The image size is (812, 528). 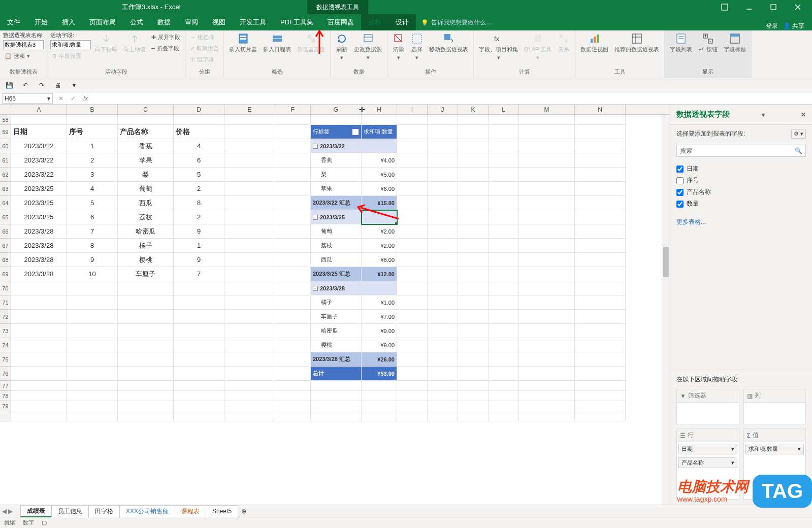 What do you see at coordinates (39, 132) in the screenshot?
I see `cell: 日期` at bounding box center [39, 132].